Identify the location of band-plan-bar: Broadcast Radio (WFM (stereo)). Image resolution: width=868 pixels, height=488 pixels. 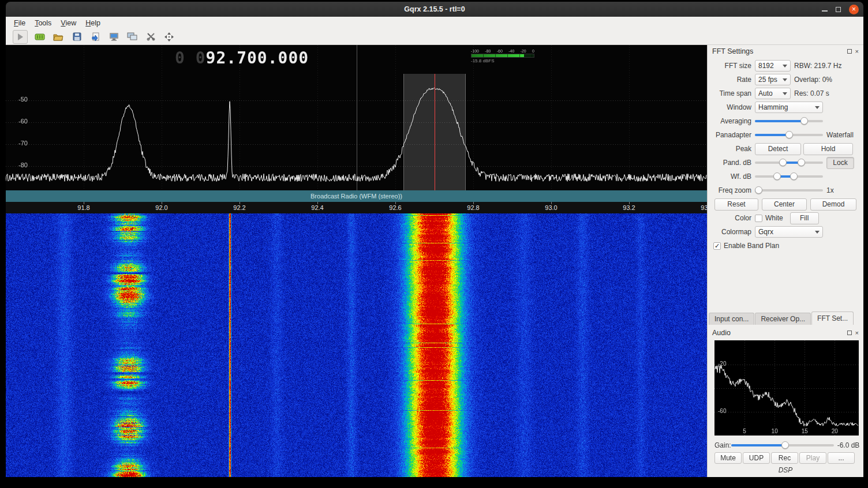
(357, 196).